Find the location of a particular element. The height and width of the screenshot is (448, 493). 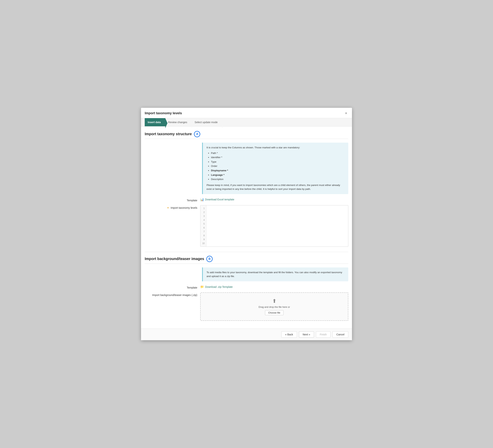

section-a-badge: A is located at coordinates (197, 134).